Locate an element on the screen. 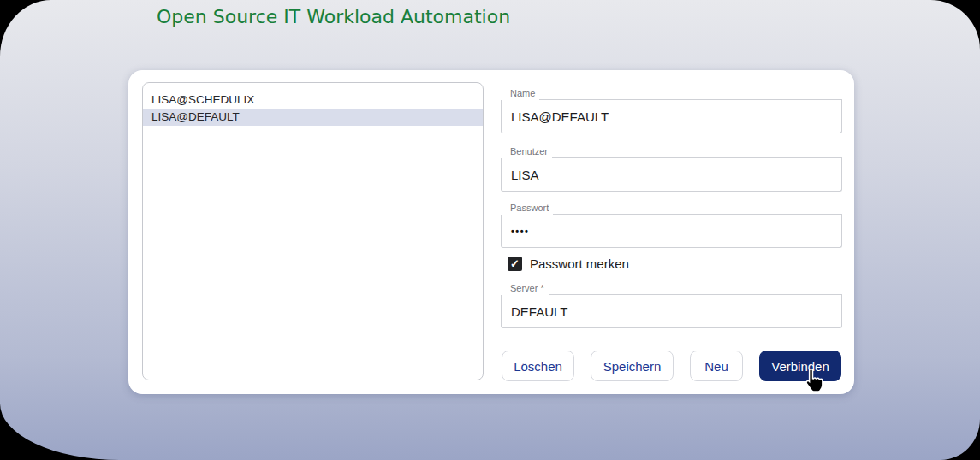 Image resolution: width=980 pixels, height=460 pixels. server-field-border is located at coordinates (695, 288).